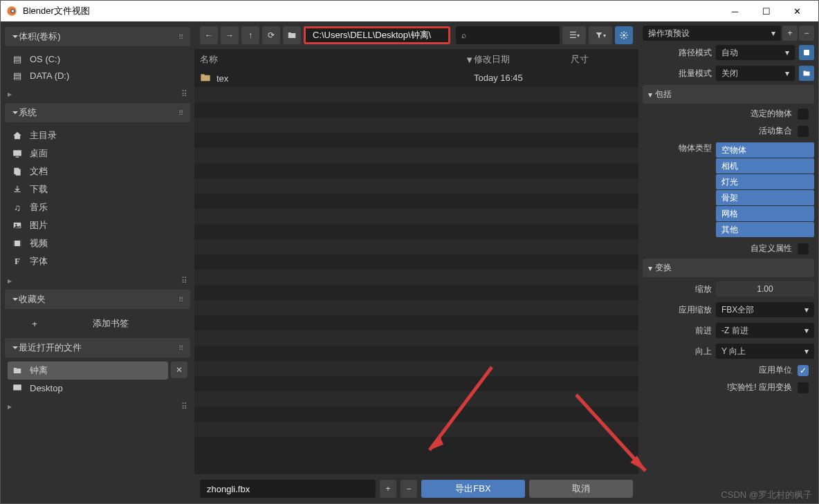 Image resolution: width=819 pixels, height=504 pixels. What do you see at coordinates (388, 489) in the screenshot?
I see `increment-button: +` at bounding box center [388, 489].